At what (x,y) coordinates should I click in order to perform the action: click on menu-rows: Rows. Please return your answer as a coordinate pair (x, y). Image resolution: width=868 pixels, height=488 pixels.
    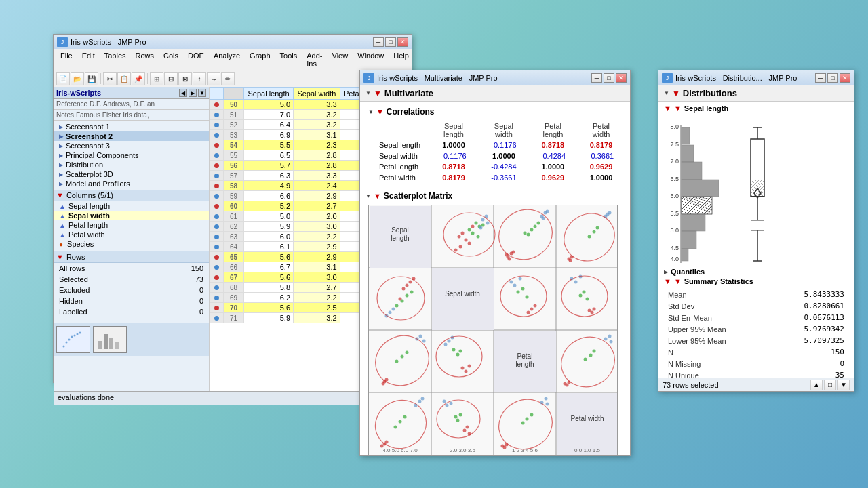
    Looking at the image, I should click on (145, 60).